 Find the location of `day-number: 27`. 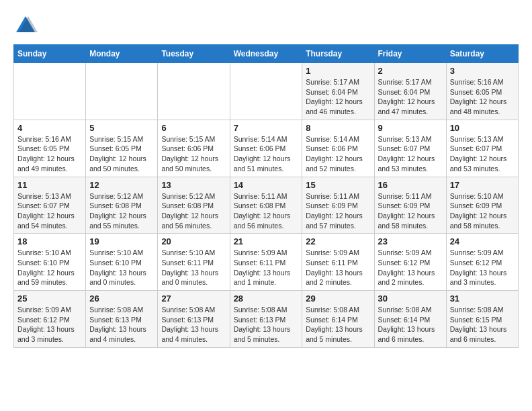

day-number: 27 is located at coordinates (193, 298).